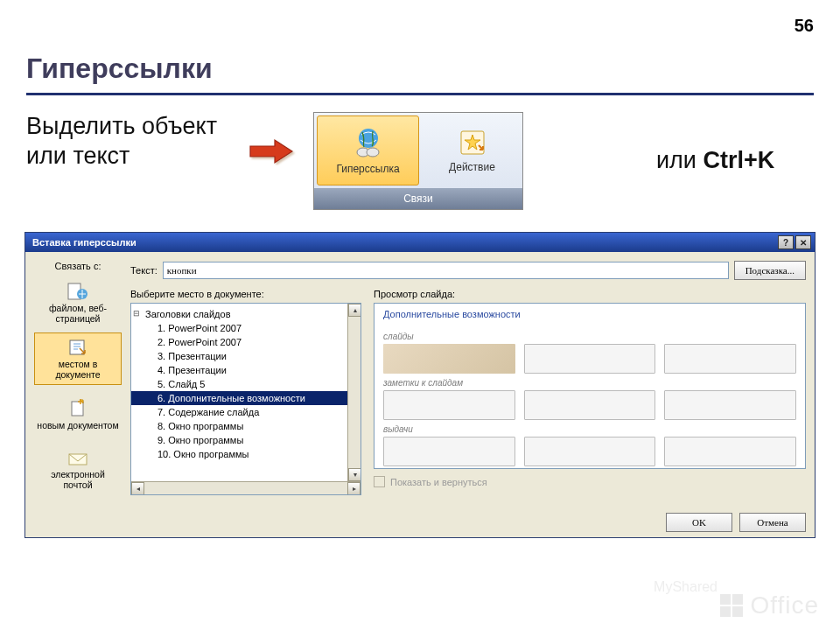 This screenshot has width=840, height=630. What do you see at coordinates (420, 599) in the screenshot?
I see `footer-swoosh` at bounding box center [420, 599].